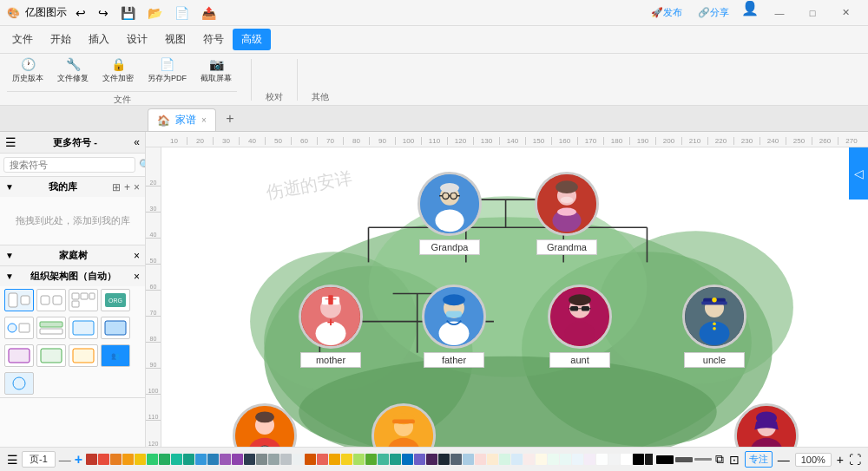 This screenshot has width=868, height=471. I want to click on maximize-btn: □, so click(812, 13).